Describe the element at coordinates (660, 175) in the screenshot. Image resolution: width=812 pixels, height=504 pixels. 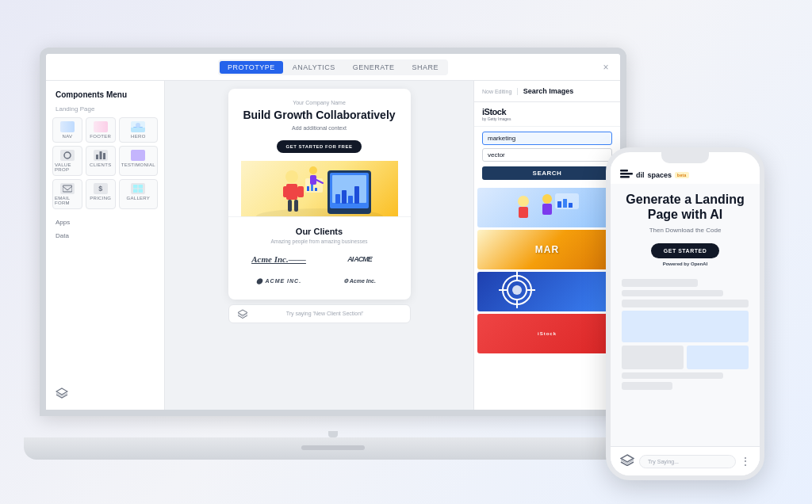
I see `brand-spaces: spaces` at that location.